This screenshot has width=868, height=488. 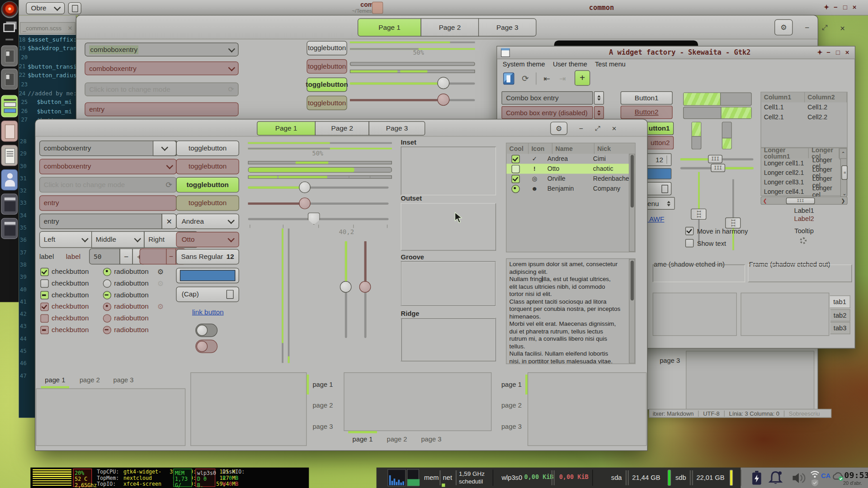 I want to click on front-close-button: ×, so click(x=614, y=128).